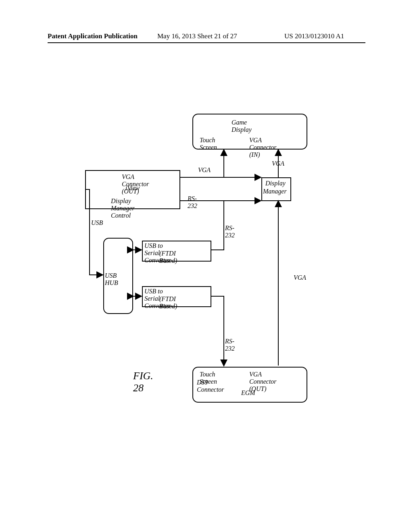  I want to click on game-display-title: Game Display, so click(242, 126).